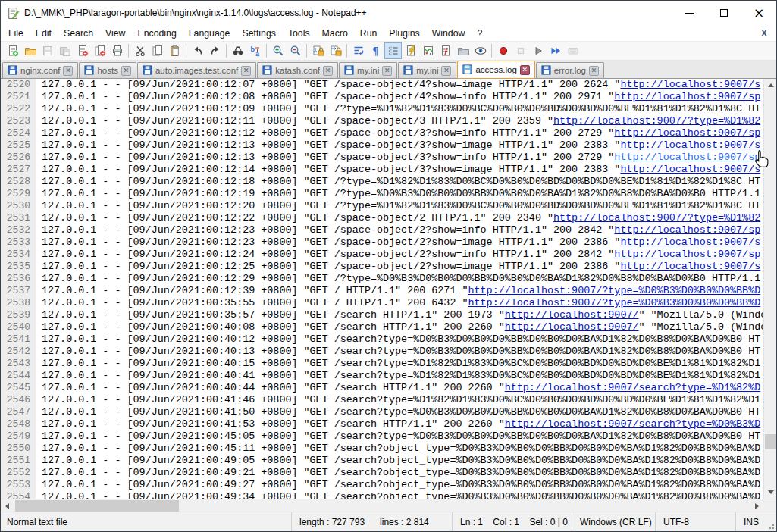 This screenshot has height=532, width=777. I want to click on undo-icon, so click(197, 51).